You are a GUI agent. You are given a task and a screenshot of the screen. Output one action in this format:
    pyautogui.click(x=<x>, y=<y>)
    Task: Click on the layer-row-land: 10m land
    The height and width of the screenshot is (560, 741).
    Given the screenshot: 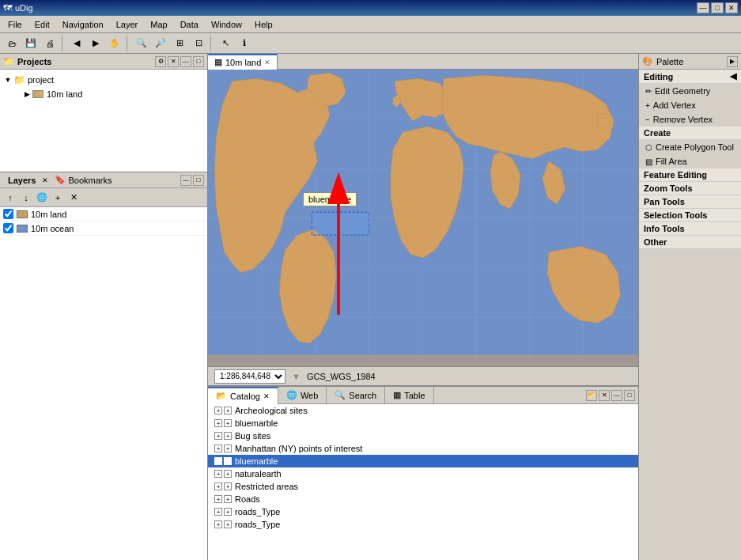 What is the action you would take?
    pyautogui.click(x=104, y=214)
    